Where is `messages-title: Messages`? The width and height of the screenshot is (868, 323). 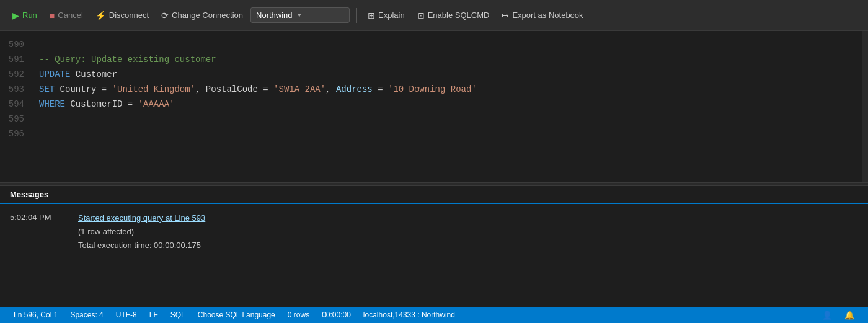
messages-title: Messages is located at coordinates (29, 195).